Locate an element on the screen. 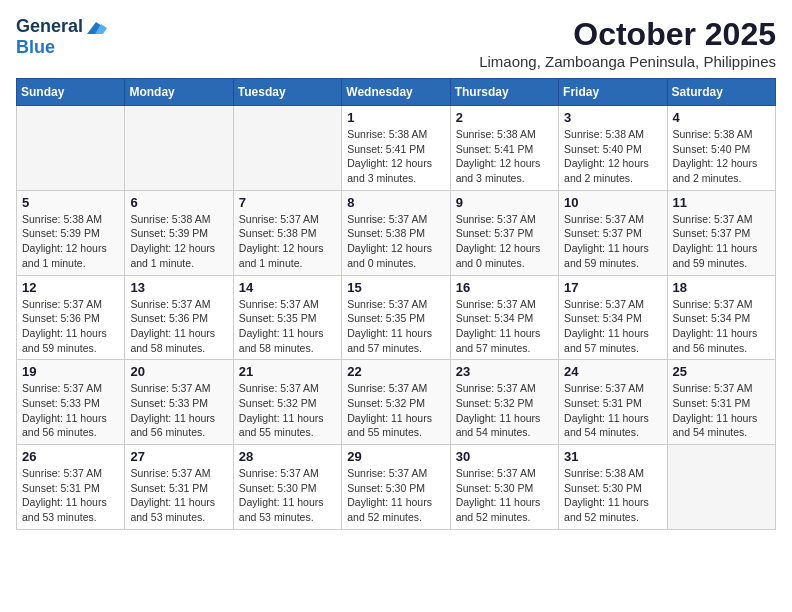 This screenshot has width=792, height=612. day-number: 1 is located at coordinates (396, 118).